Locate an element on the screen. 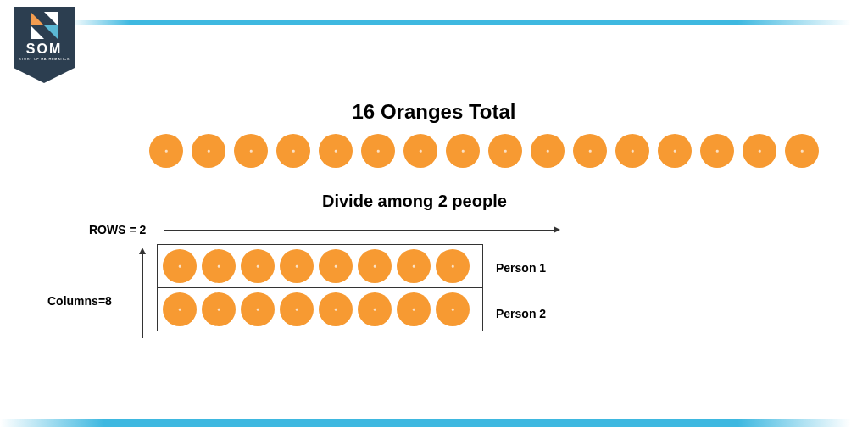 This screenshot has height=434, width=868. logo-text: SOM is located at coordinates (44, 49).